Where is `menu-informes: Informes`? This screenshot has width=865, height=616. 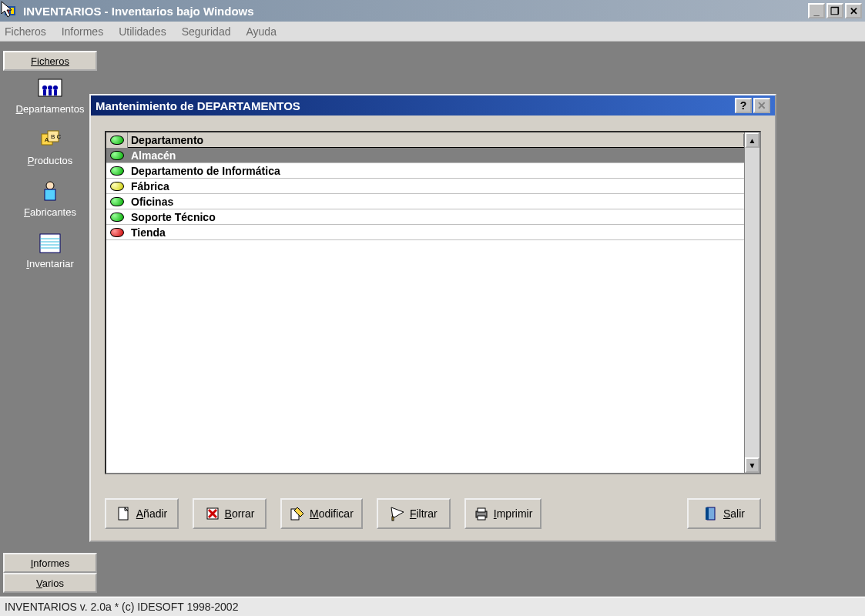 menu-informes: Informes is located at coordinates (82, 32).